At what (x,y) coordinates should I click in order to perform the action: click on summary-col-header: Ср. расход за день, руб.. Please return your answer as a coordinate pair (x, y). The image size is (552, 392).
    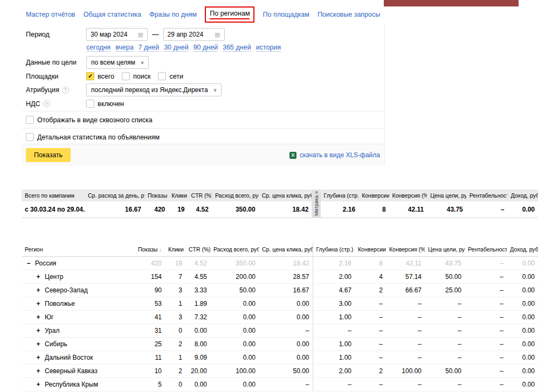
    Looking at the image, I should click on (114, 195).